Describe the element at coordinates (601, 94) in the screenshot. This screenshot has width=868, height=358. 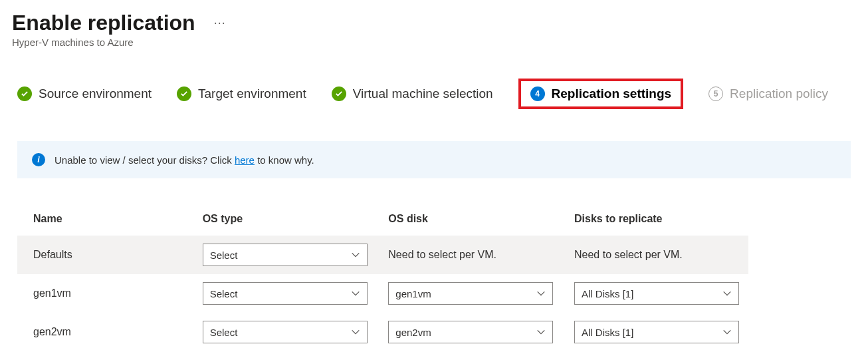
I see `step-replication-settings: 4 Replication settings` at that location.